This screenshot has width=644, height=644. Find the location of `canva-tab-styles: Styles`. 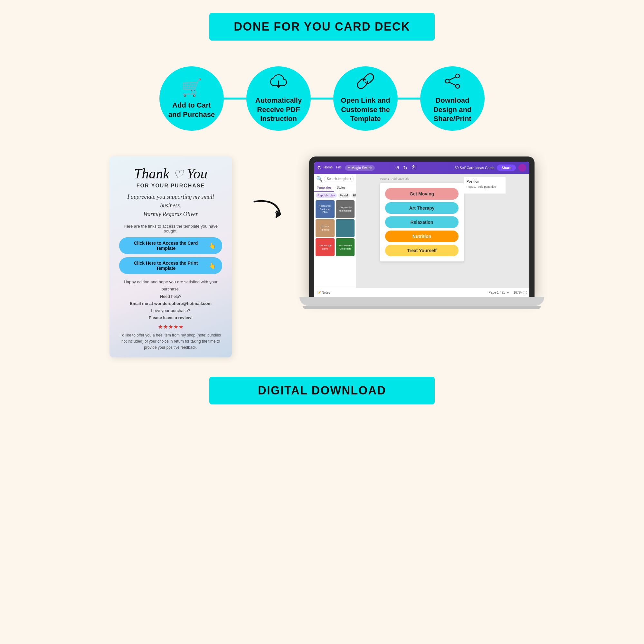

canva-tab-styles: Styles is located at coordinates (341, 188).